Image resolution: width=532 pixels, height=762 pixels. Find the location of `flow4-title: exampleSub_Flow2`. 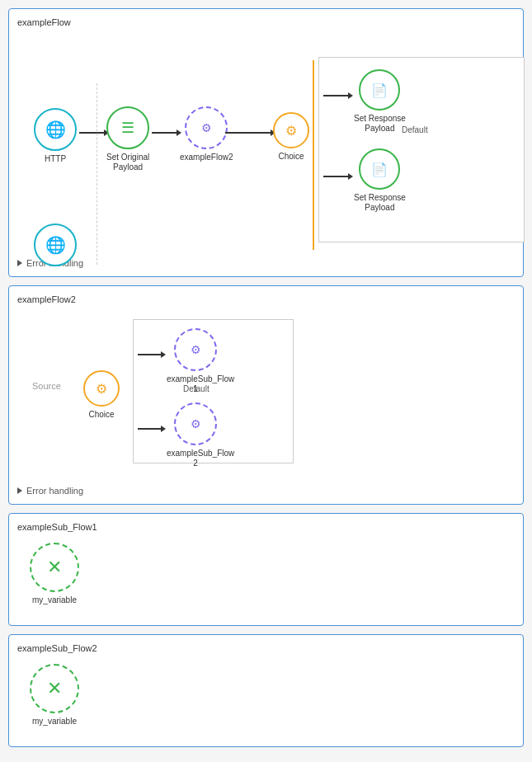

flow4-title: exampleSub_Flow2 is located at coordinates (266, 648).